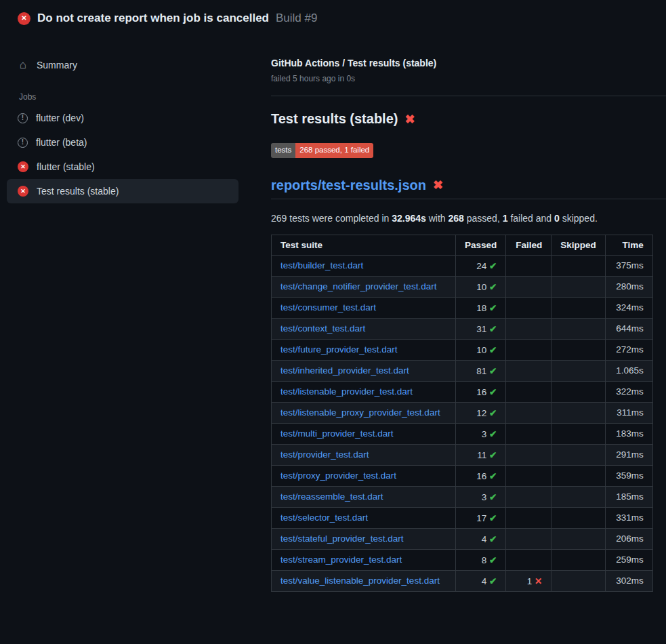  Describe the element at coordinates (364, 434) in the screenshot. I see `suite-cell: test/multi_provider_test.dart` at that location.